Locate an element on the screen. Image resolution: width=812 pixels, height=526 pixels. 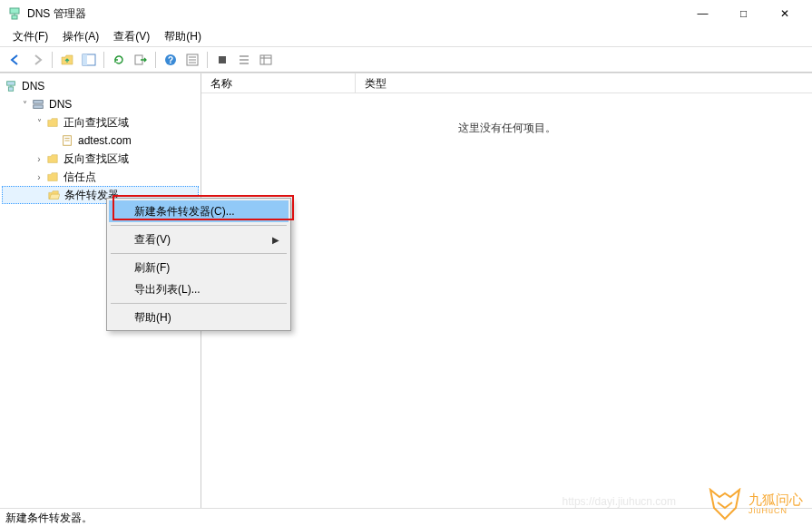
tree-root-dns: DNS is located at coordinates (100, 86).